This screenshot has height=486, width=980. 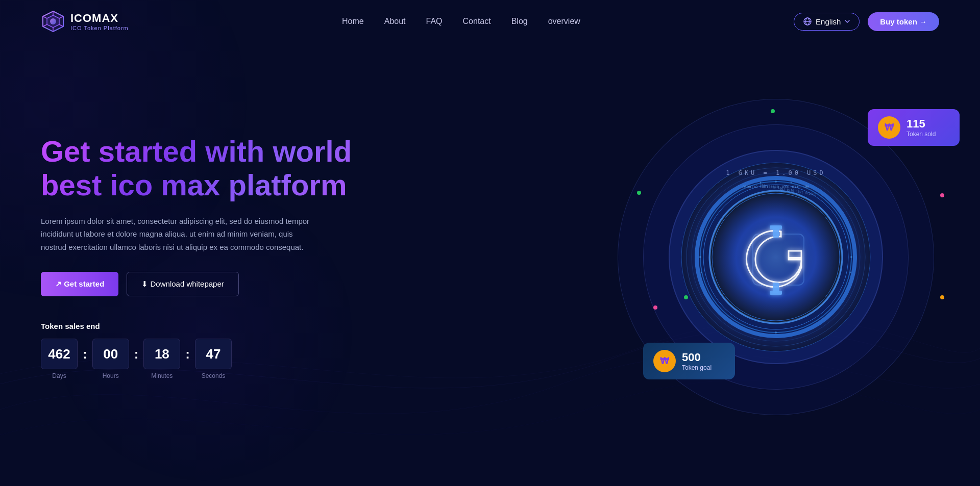 I want to click on token-goal-info: 500 Token goal, so click(x=697, y=361).